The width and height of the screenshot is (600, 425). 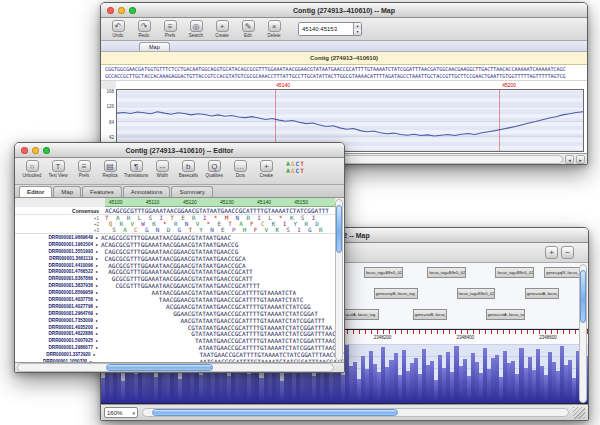 What do you see at coordinates (118, 29) in the screenshot?
I see `undo-button: ↶Undo` at bounding box center [118, 29].